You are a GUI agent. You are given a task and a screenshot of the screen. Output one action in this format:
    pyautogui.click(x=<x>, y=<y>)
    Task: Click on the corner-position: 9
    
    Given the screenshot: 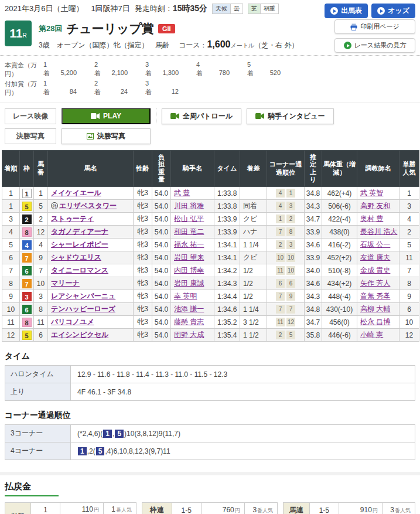 What is the action you would take?
    pyautogui.click(x=291, y=297)
    